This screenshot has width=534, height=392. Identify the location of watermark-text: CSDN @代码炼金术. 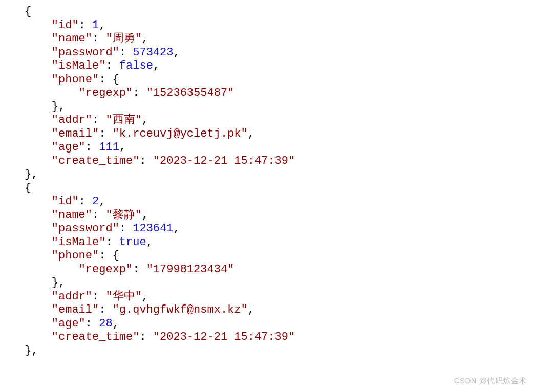
(490, 381).